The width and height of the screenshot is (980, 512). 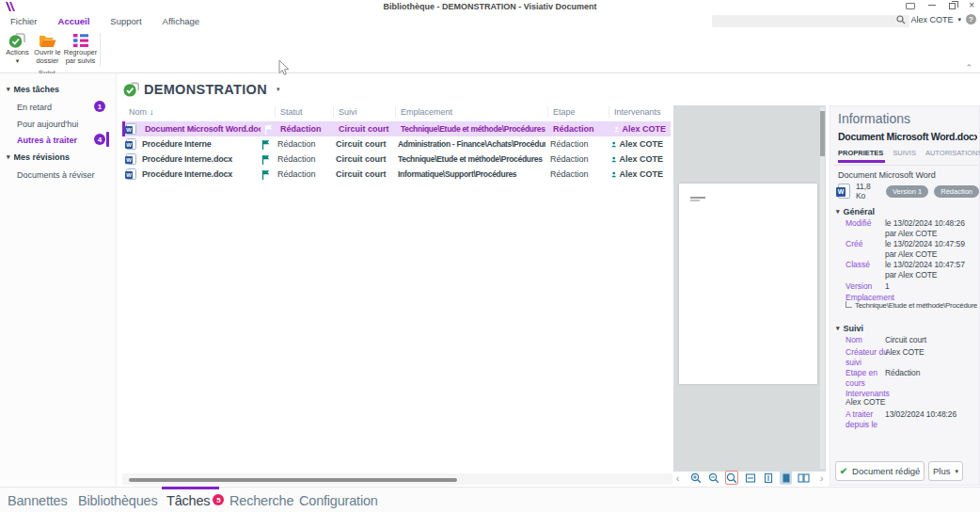 I want to click on zoom-selection-icon, so click(x=732, y=478).